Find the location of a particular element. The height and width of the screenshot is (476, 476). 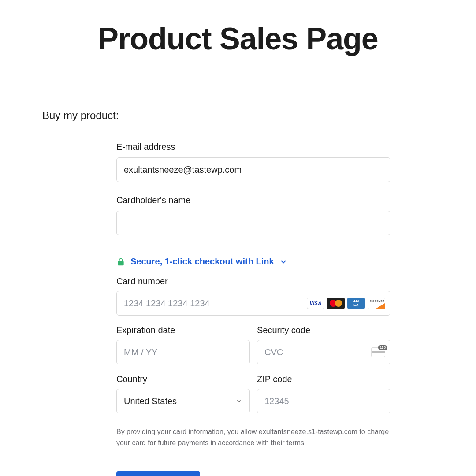

zip-input is located at coordinates (324, 401).